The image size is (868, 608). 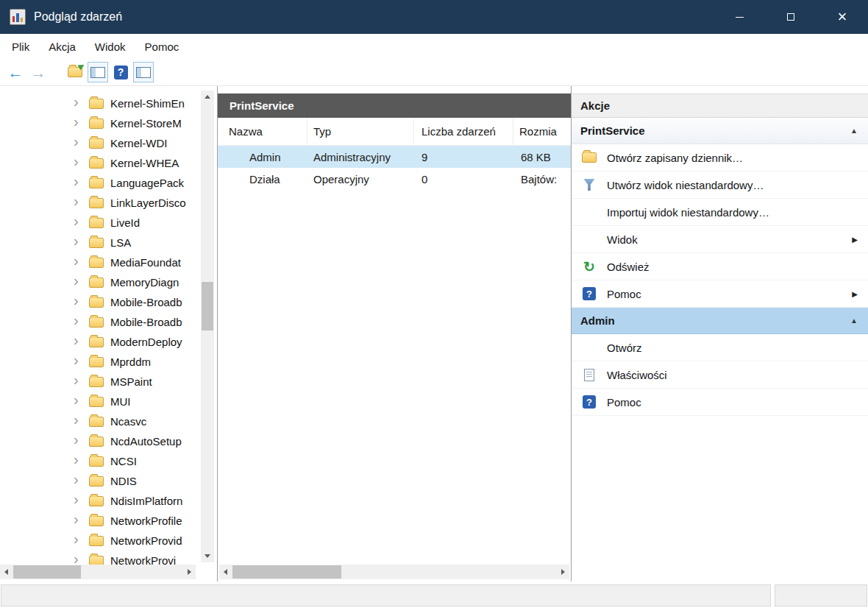 I want to click on tree-item: ›Ncasvc, so click(x=109, y=421).